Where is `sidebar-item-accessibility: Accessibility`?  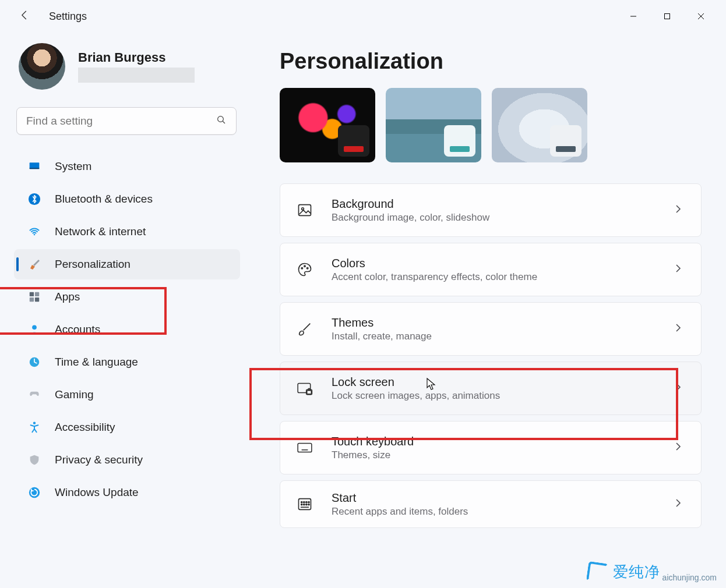 sidebar-item-accessibility: Accessibility is located at coordinates (127, 427).